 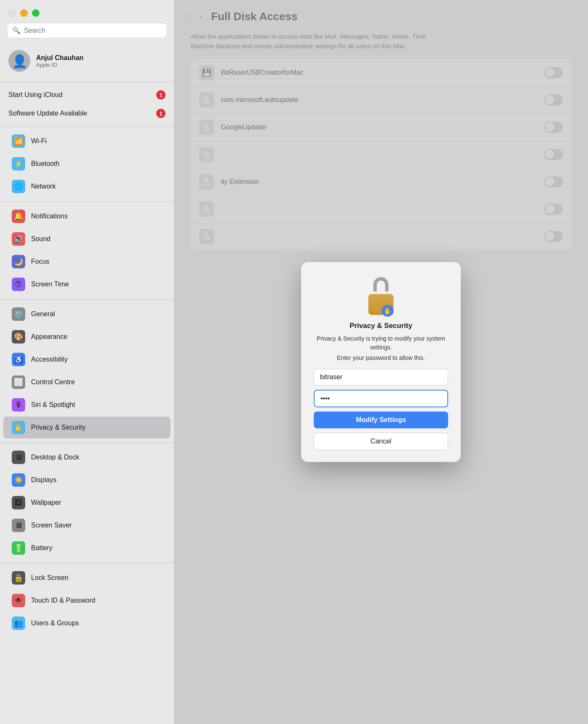 I want to click on sidebar-item-siri-label: Siri & Spotlight, so click(x=53, y=405).